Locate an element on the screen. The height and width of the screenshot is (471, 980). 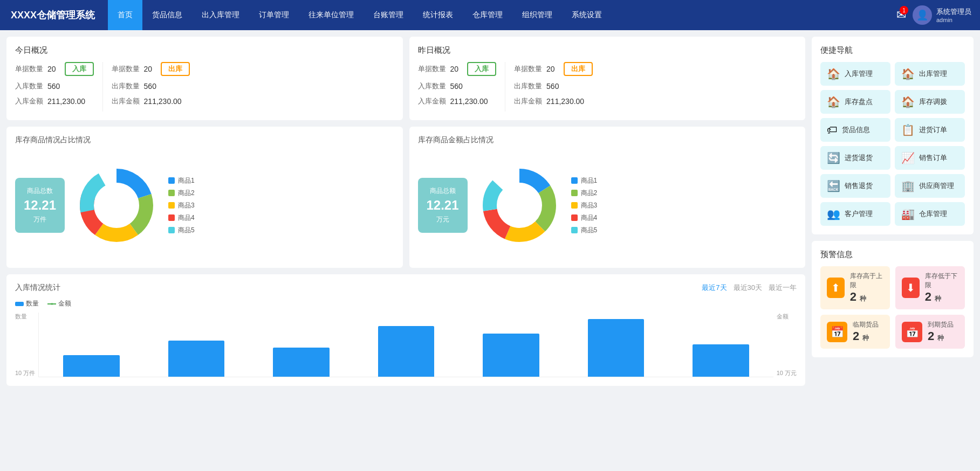
chart2-legend-item-4: 商品4 is located at coordinates (585, 218).